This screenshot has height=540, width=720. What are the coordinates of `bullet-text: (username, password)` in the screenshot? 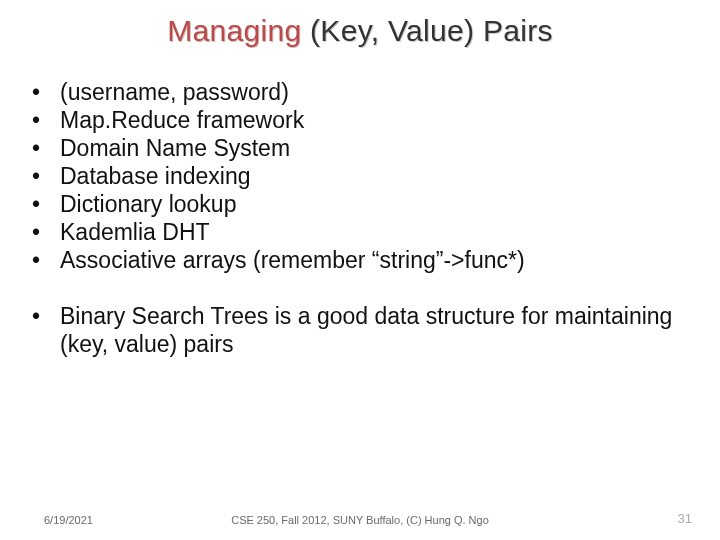 It's located at (174, 92).